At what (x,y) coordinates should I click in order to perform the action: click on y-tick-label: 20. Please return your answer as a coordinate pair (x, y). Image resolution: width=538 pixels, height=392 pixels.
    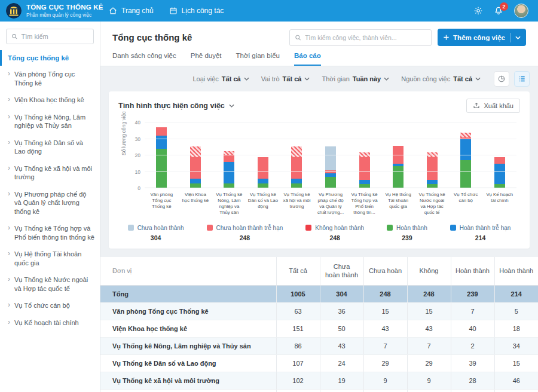
    Looking at the image, I should click on (137, 155).